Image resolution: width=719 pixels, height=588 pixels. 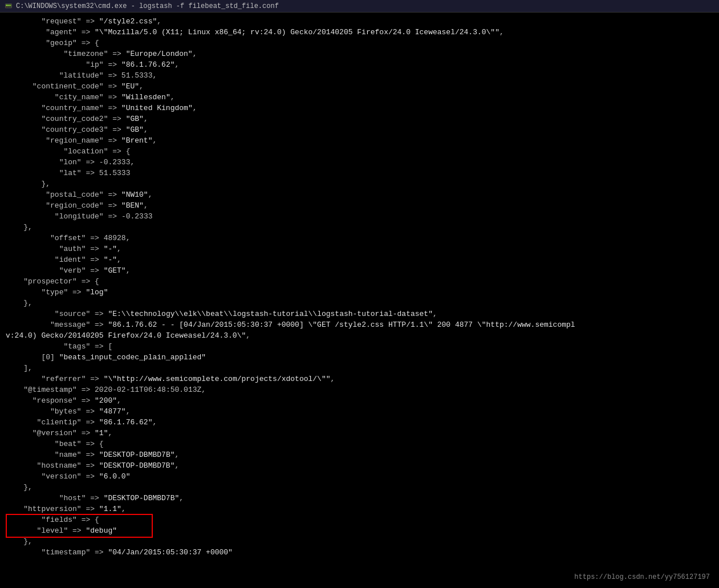 What do you see at coordinates (359, 108) in the screenshot?
I see `line-9: "country_name" => "United Kingdom",` at bounding box center [359, 108].